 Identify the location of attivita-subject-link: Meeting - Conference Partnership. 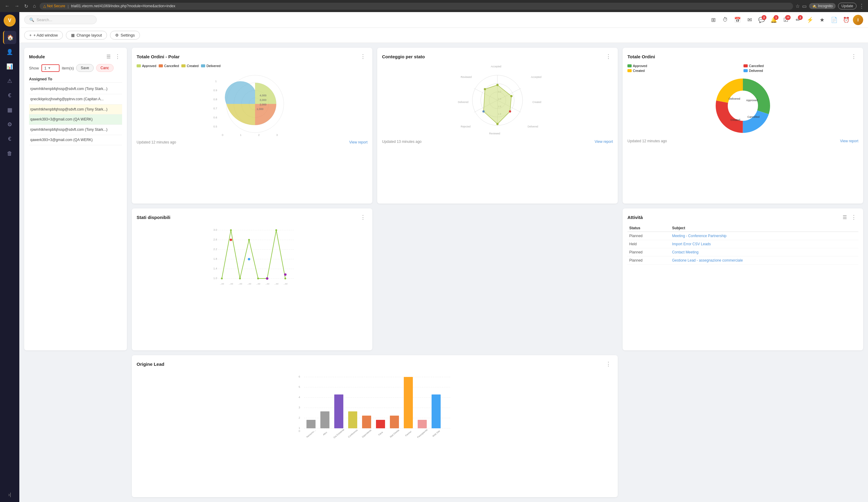
(699, 236).